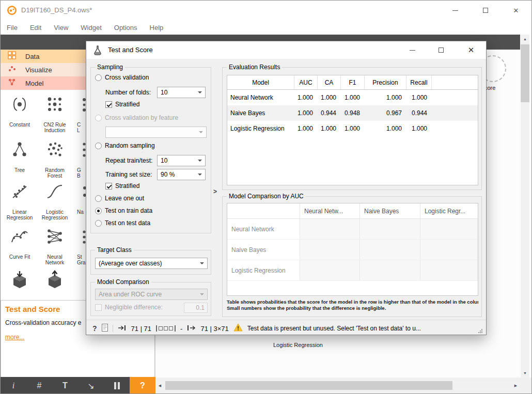 The height and width of the screenshot is (394, 532). I want to click on close-icon: ✕, so click(471, 50).